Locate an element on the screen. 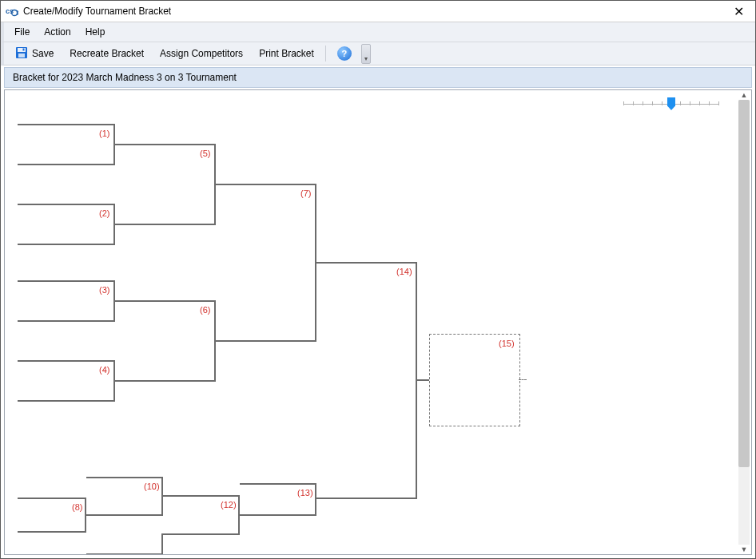 The height and width of the screenshot is (559, 756). match-label-8: (8) is located at coordinates (77, 507).